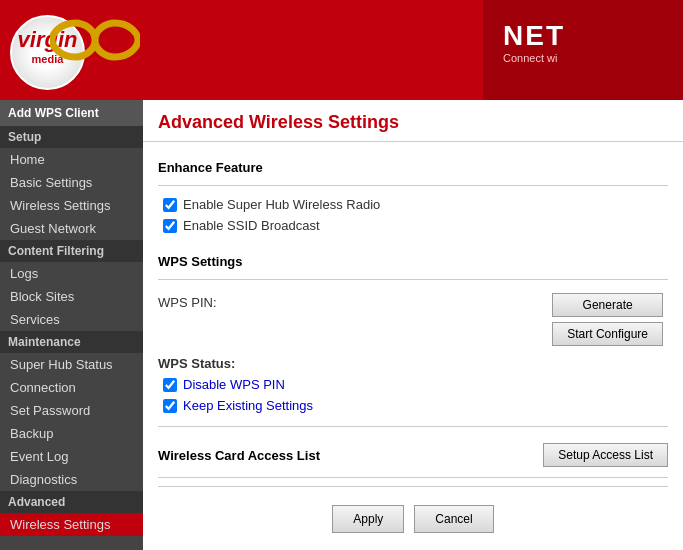 This screenshot has height=550, width=683. I want to click on checkbox-wireless-radio, so click(170, 205).